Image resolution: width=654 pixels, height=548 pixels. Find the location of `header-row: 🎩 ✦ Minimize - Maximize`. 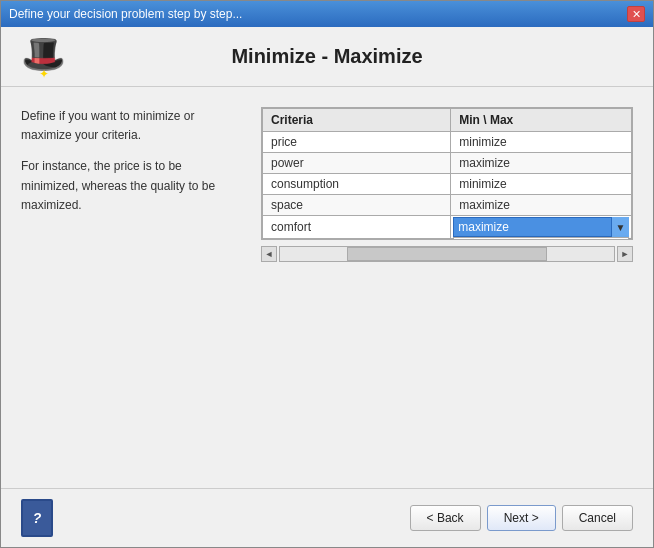

header-row: 🎩 ✦ Minimize - Maximize is located at coordinates (327, 57).